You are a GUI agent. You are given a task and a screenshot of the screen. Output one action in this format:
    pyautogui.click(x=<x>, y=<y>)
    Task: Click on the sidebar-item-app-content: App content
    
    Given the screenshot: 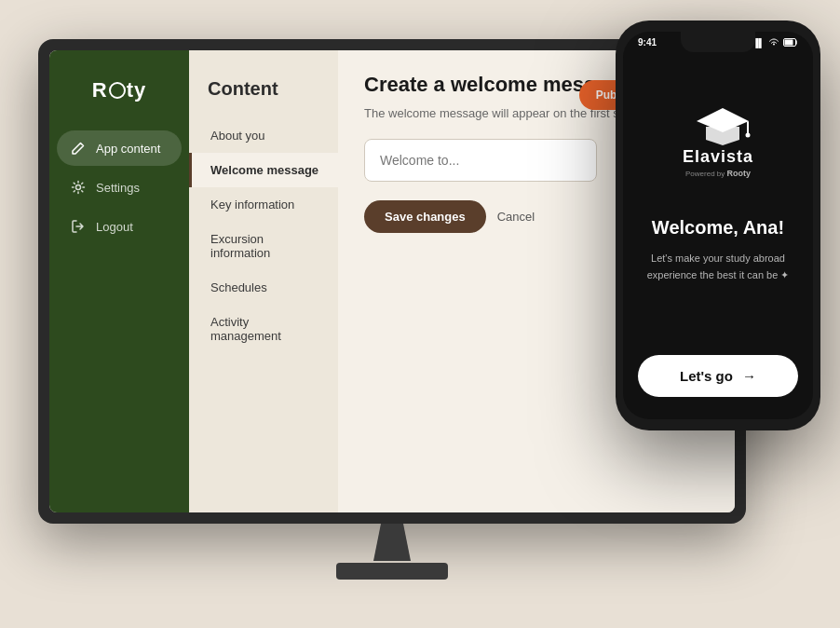 What is the action you would take?
    pyautogui.click(x=119, y=148)
    